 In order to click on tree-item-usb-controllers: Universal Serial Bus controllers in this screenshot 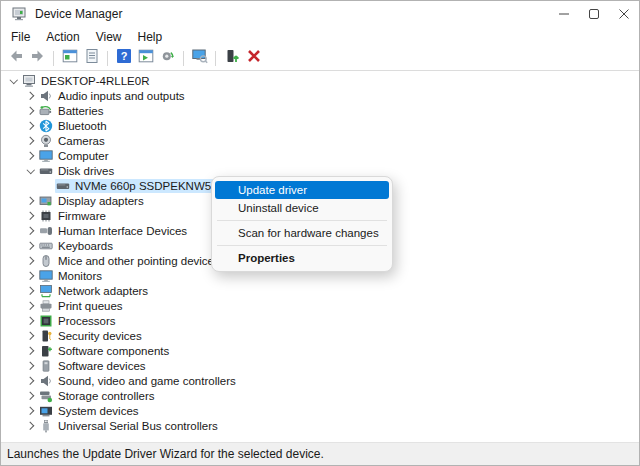, I will do `click(320, 426)`.